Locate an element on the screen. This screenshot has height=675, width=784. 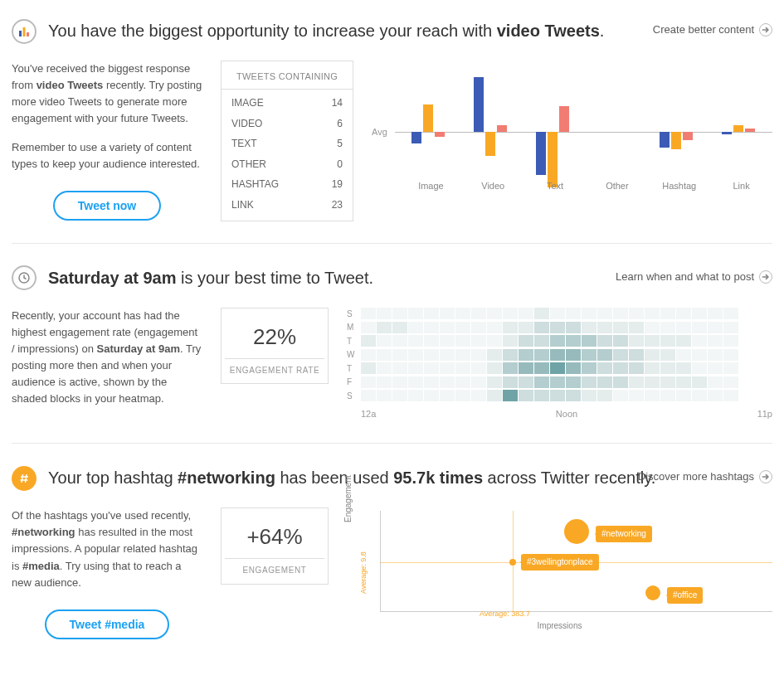
chart-x-axis is located at coordinates (576, 612).